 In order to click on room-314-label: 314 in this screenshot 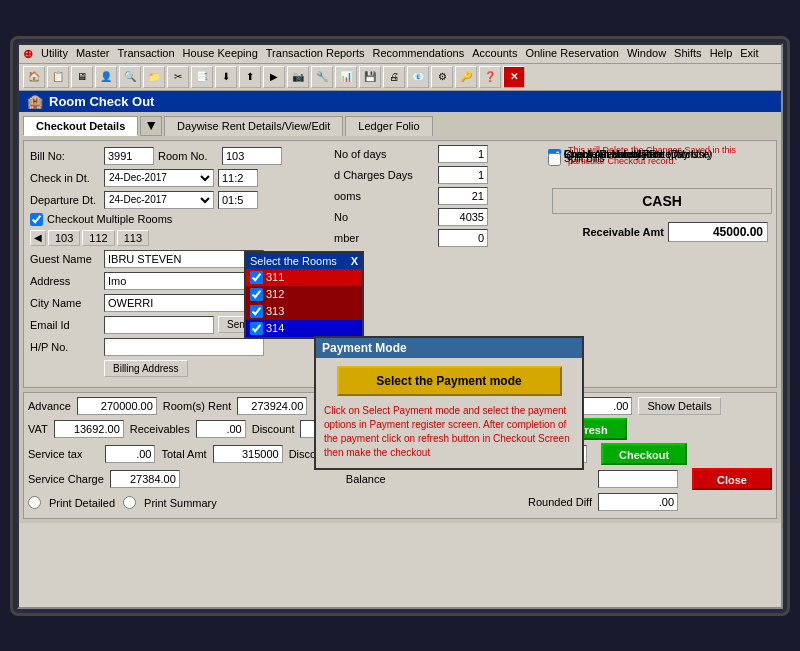, I will do `click(275, 328)`.